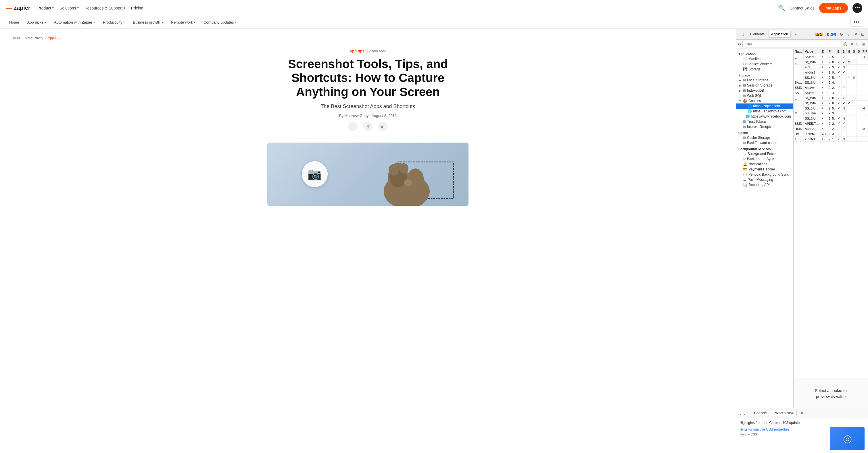 The height and width of the screenshot is (453, 868). Describe the element at coordinates (831, 62) in the screenshot. I see `table-row: _…SQjWfb…/2. 8.✓✓N` at that location.